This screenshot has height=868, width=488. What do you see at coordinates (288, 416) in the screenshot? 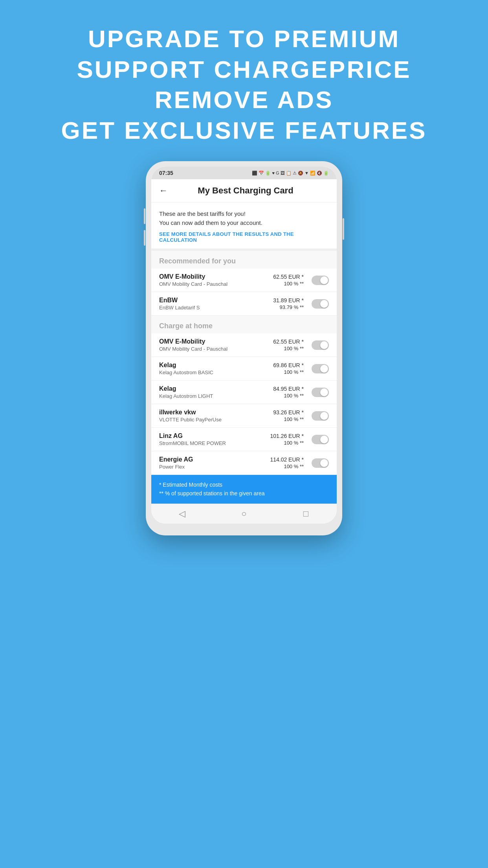
I see `tariff-cost-col: 93.26 EUR * 100 % **` at bounding box center [288, 416].